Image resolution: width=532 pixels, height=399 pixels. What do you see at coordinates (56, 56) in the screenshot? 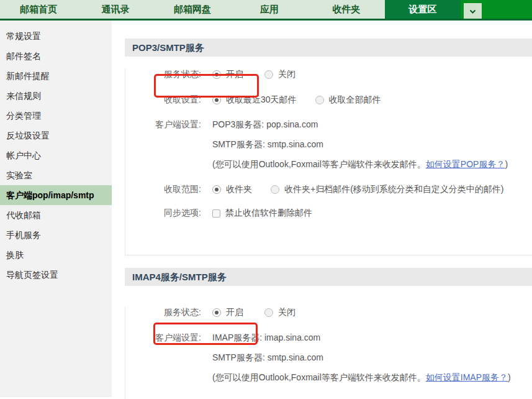
I see `sidebar-item-signature: 邮件签名` at bounding box center [56, 56].